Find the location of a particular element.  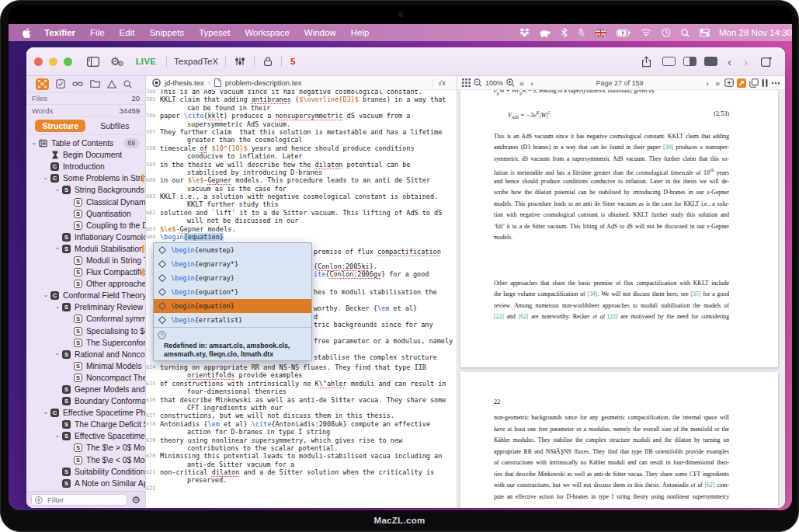

code-line: 602solution and `lift' it to a de Sitter… is located at coordinates (301, 213).